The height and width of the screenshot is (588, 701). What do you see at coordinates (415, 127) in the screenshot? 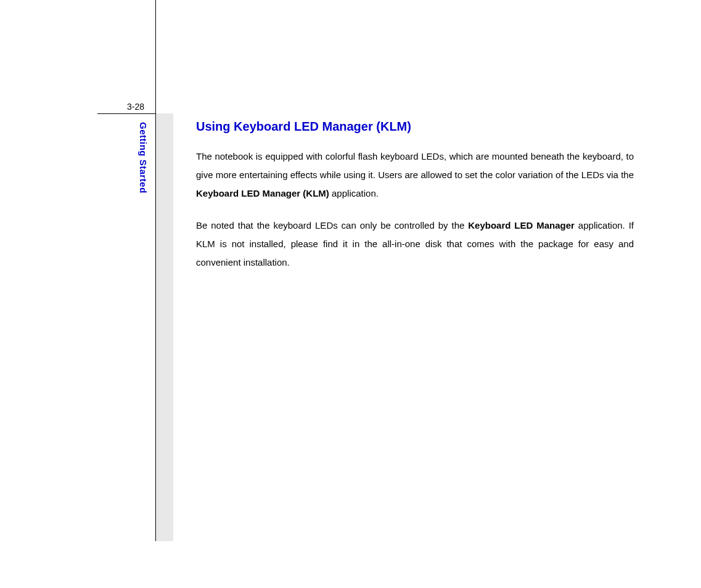
I see `page-heading: Using Keyboard LED Manager (KLM)` at bounding box center [415, 127].